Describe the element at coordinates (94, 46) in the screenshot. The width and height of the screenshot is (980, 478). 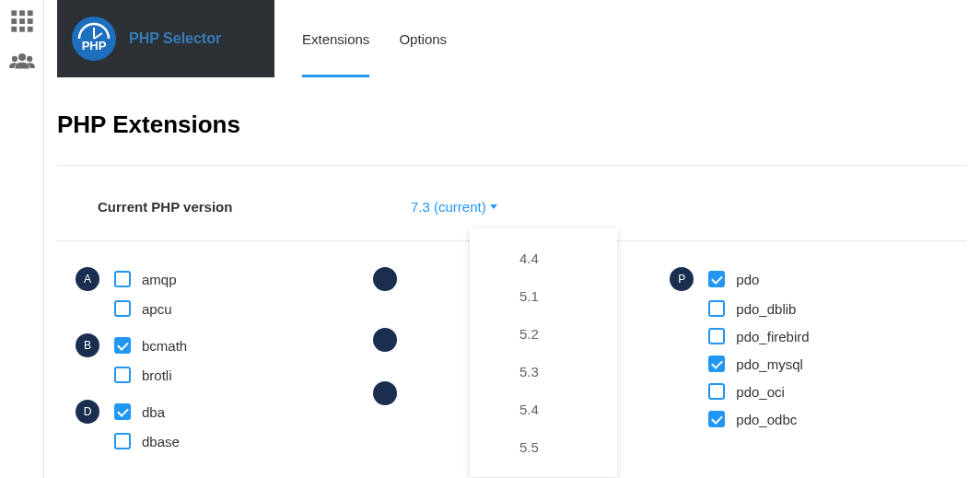
I see `php-logo-text: PHP` at that location.